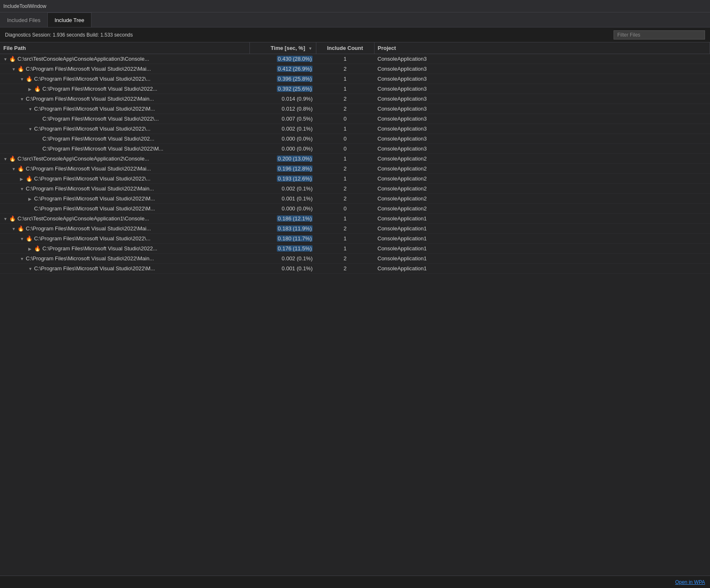 This screenshot has height=588, width=710. Describe the element at coordinates (125, 219) in the screenshot. I see `file-path-cell: ▼🔥C:\src\TestConsoleApp\ConsoleApplicati…` at that location.